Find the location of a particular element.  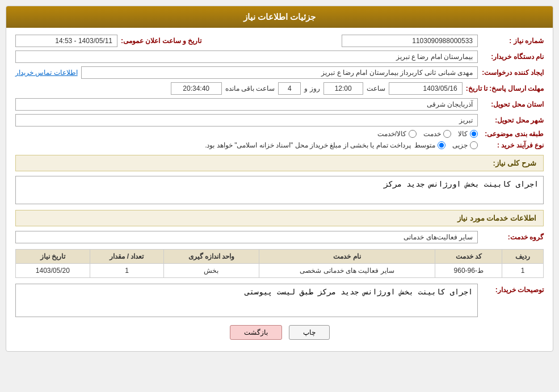

services-section-header: اطلاعات خدمات مورد نیاز is located at coordinates (279, 218).